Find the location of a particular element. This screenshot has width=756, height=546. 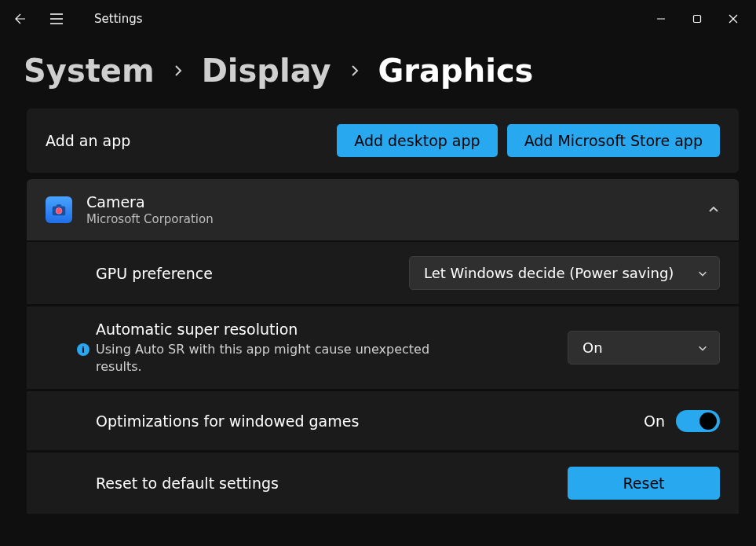

add-desktop-app-button: Add desktop app is located at coordinates (417, 141).